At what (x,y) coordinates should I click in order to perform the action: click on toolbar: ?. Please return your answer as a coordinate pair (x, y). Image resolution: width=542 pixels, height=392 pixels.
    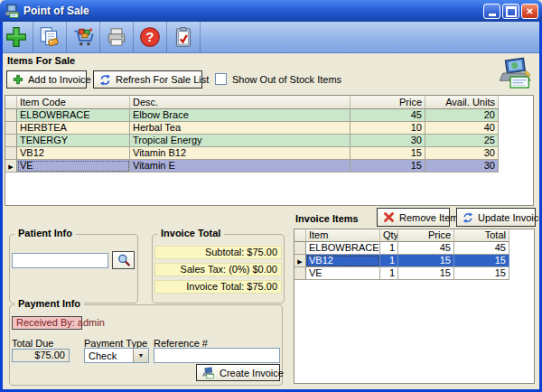
    Looking at the image, I should click on (271, 38).